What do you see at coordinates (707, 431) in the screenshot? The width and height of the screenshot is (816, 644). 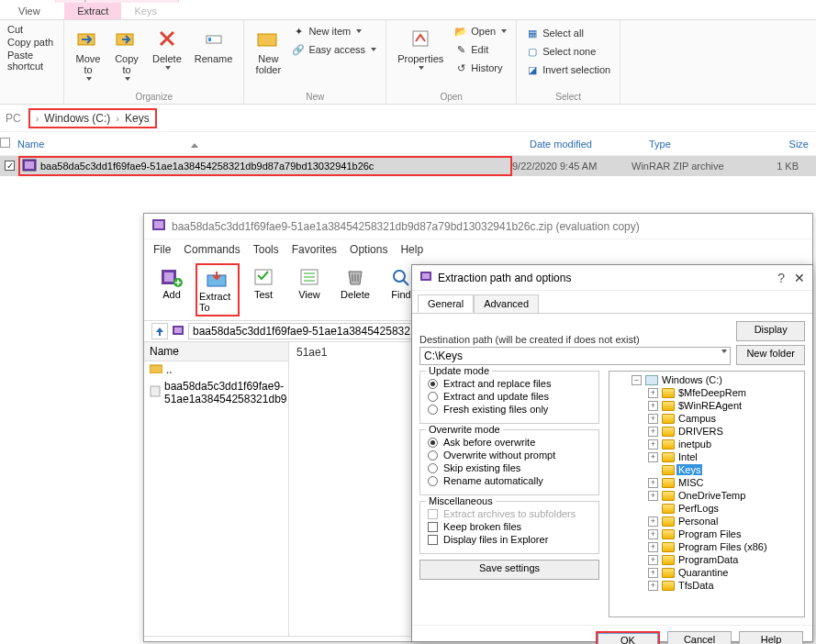 I see `tree-item: +DRIVERS` at bounding box center [707, 431].